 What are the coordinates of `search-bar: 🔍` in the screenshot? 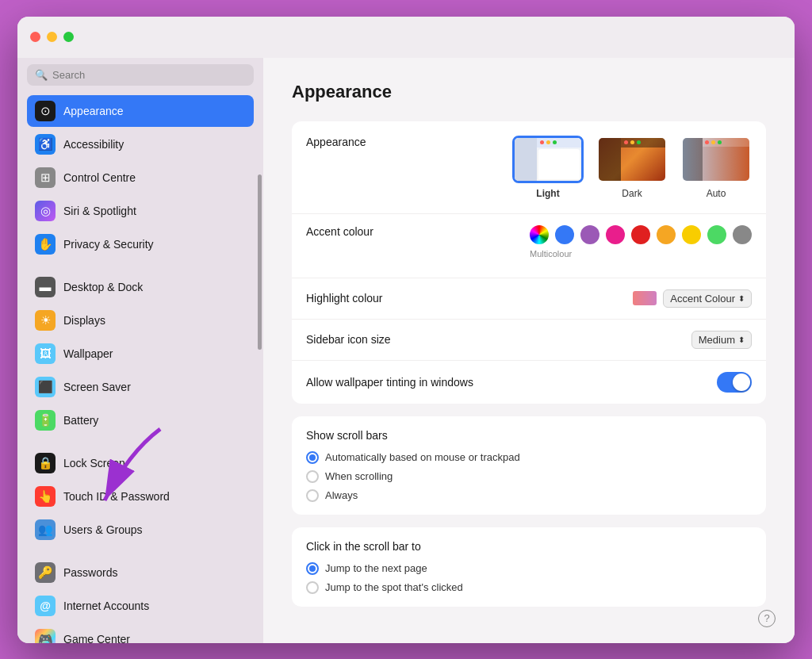 It's located at (140, 75).